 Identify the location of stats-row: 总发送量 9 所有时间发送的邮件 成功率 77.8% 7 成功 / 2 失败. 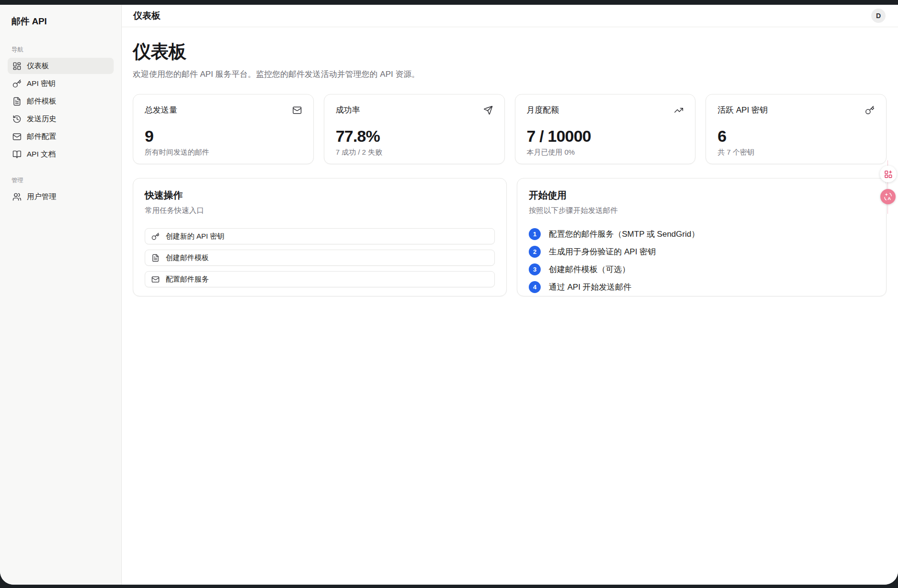
(510, 129).